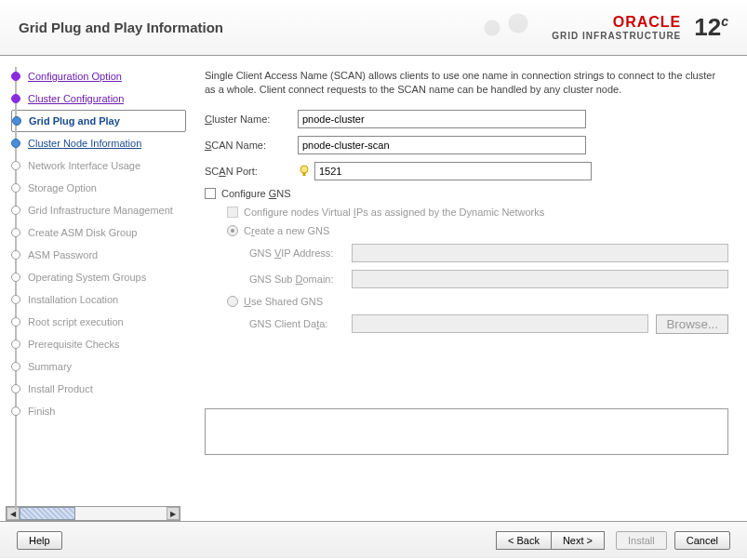 The image size is (747, 560). What do you see at coordinates (453, 171) in the screenshot?
I see `scan-port-input` at bounding box center [453, 171].